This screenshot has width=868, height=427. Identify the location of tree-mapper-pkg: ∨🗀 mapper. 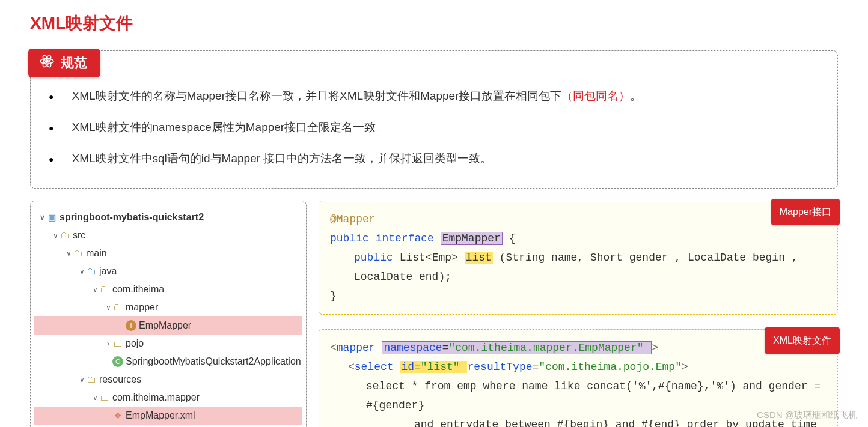
(168, 307).